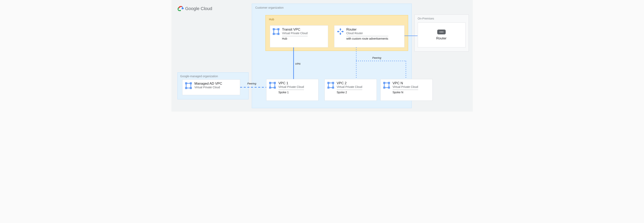 The image size is (644, 223). What do you see at coordinates (295, 33) in the screenshot?
I see `transit-vpc-sub: Virtual Private Cloud` at bounding box center [295, 33].